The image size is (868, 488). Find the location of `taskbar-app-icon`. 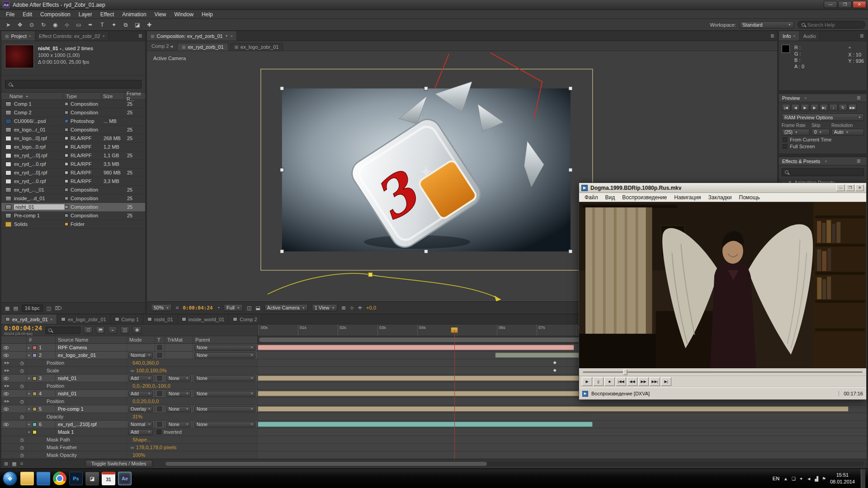

taskbar-app-icon is located at coordinates (60, 479).